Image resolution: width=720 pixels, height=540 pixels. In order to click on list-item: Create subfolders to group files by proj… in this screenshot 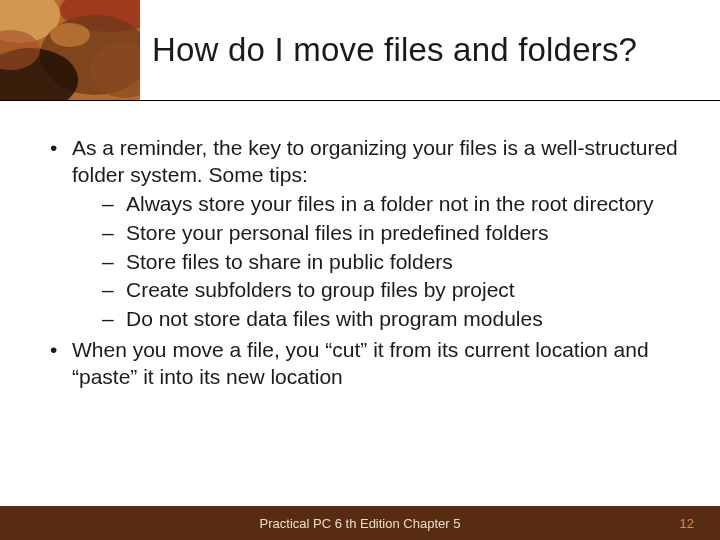, I will do `click(391, 290)`.